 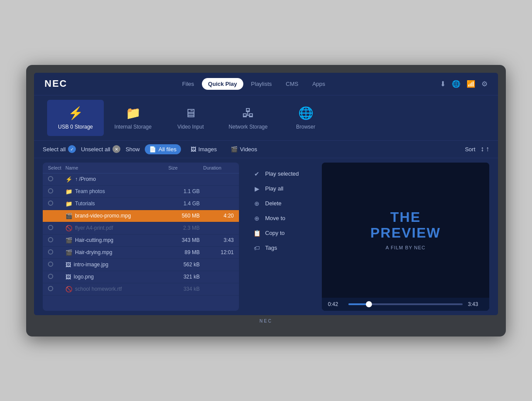 What do you see at coordinates (306, 127) in the screenshot?
I see `storage-browser-label: Browser` at bounding box center [306, 127].